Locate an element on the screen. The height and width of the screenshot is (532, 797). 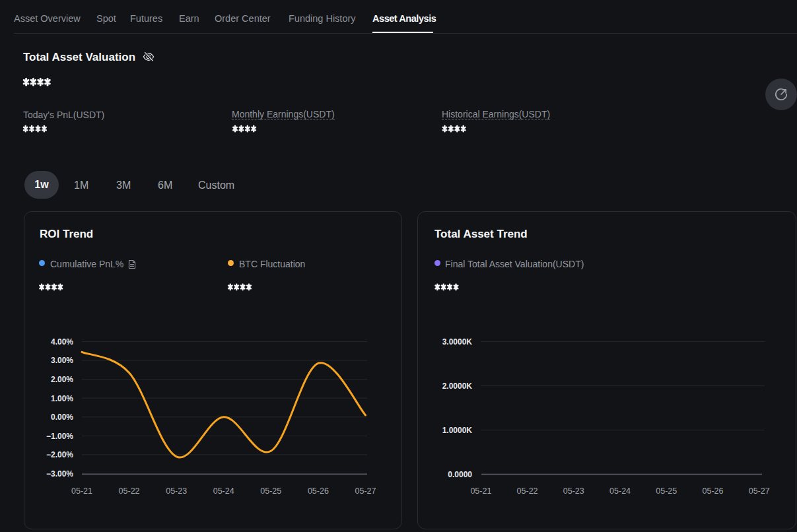
svg-text: 0.0000 is located at coordinates (460, 475).